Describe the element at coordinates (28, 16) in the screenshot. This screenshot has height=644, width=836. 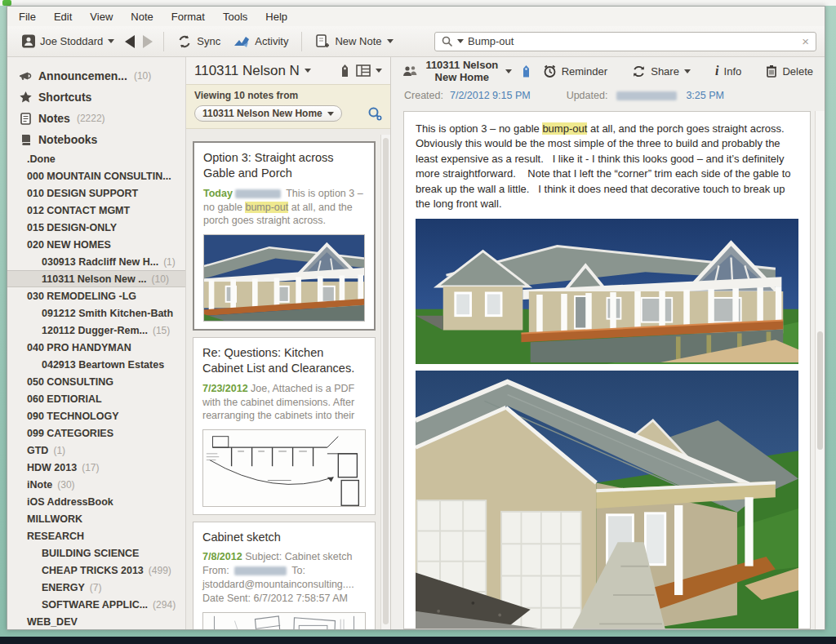
I see `menu-file: File` at that location.